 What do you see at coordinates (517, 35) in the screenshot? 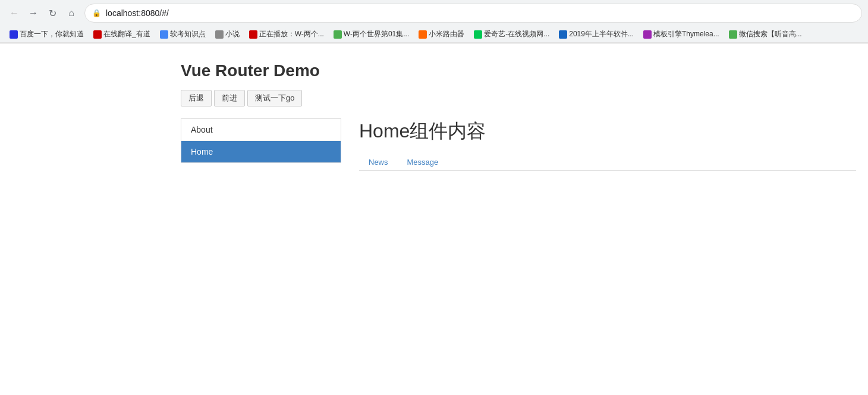
I see `bookmark-label: 爱奇艺-在线视频网...` at bounding box center [517, 35].